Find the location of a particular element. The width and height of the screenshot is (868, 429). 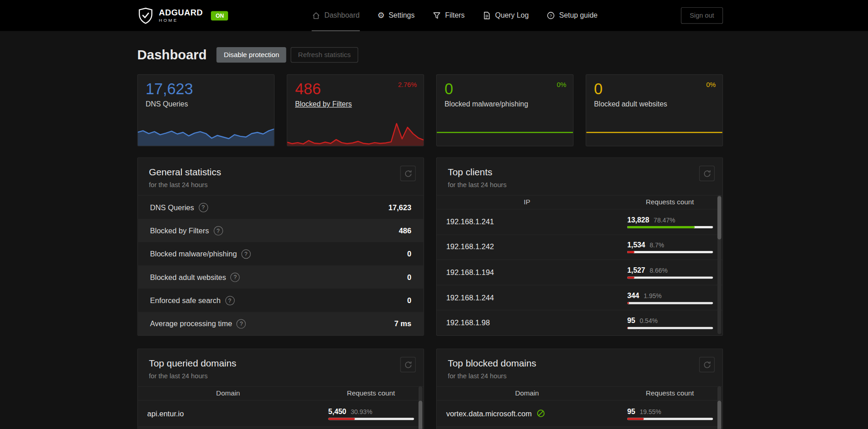

request-percent: 19.55% is located at coordinates (650, 411).